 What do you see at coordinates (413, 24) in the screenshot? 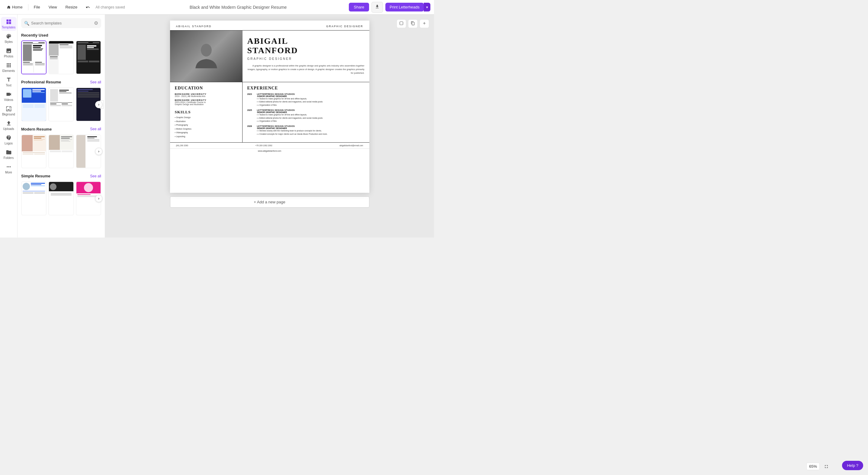
I see `canvas-toolbar` at bounding box center [413, 24].